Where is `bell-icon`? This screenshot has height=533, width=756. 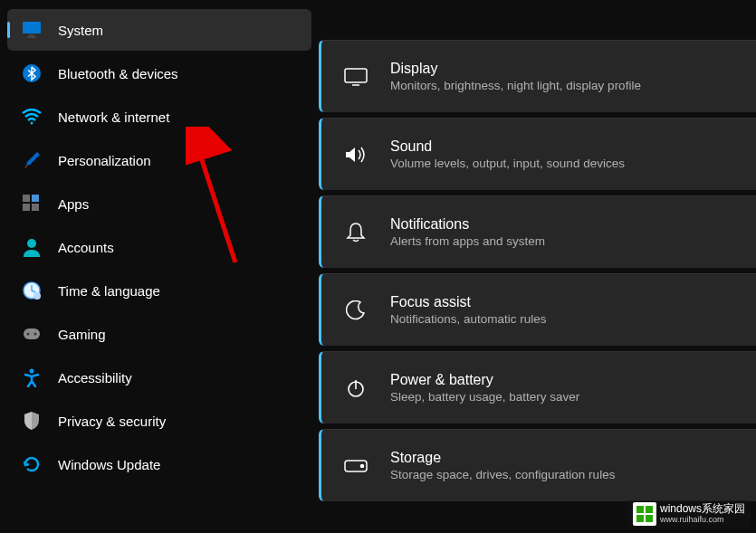 bell-icon is located at coordinates (356, 233).